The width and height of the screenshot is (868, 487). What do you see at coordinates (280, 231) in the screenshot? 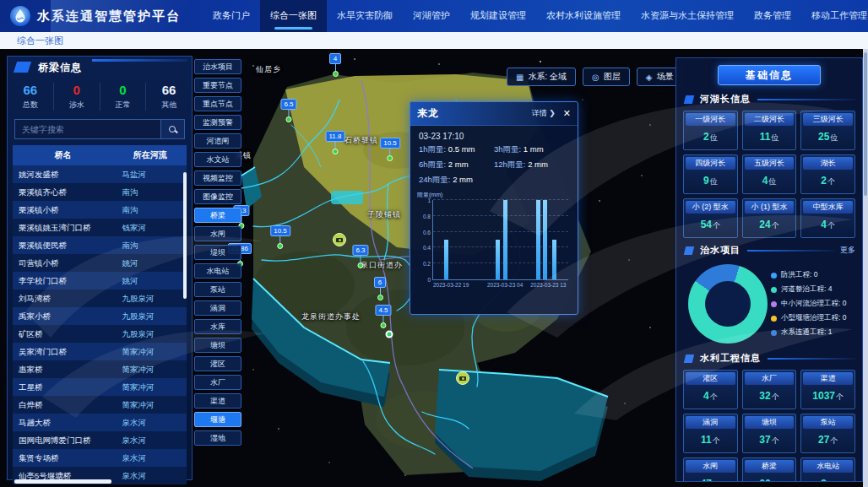
I see `marker-value: 10.5` at bounding box center [280, 231].